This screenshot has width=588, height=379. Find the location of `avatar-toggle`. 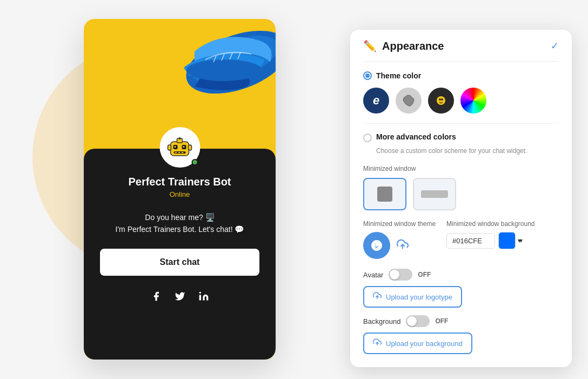

avatar-toggle is located at coordinates (400, 275).